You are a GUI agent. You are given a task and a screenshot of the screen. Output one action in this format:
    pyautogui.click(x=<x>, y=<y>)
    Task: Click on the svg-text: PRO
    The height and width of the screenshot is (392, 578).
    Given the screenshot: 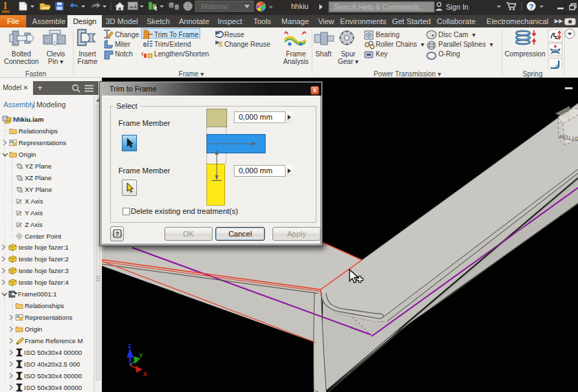 What is the action you would take?
    pyautogui.click(x=6, y=12)
    